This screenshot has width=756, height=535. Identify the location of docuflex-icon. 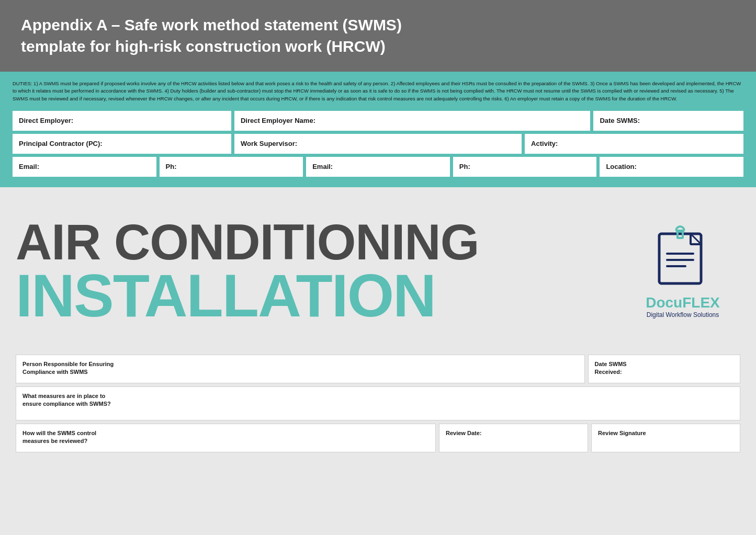
(683, 257).